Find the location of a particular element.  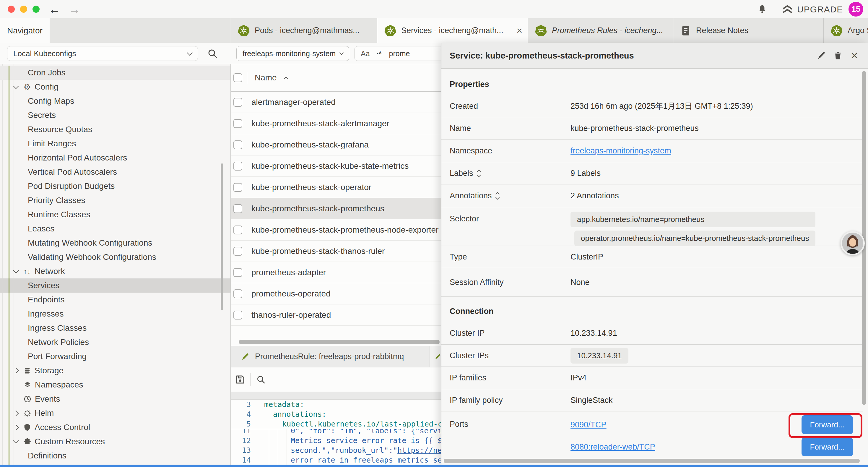

sidebar-item-config: ⚙Config is located at coordinates (115, 87).